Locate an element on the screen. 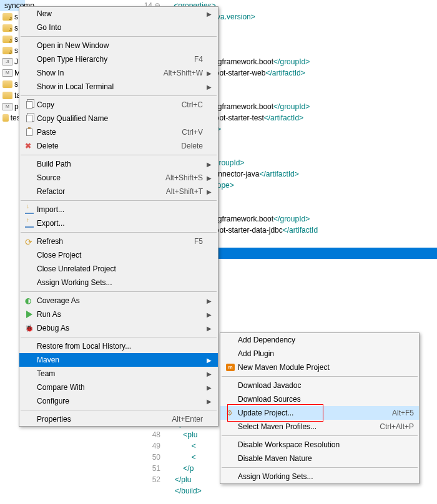 The image size is (437, 504). m2-icon is located at coordinates (230, 367).